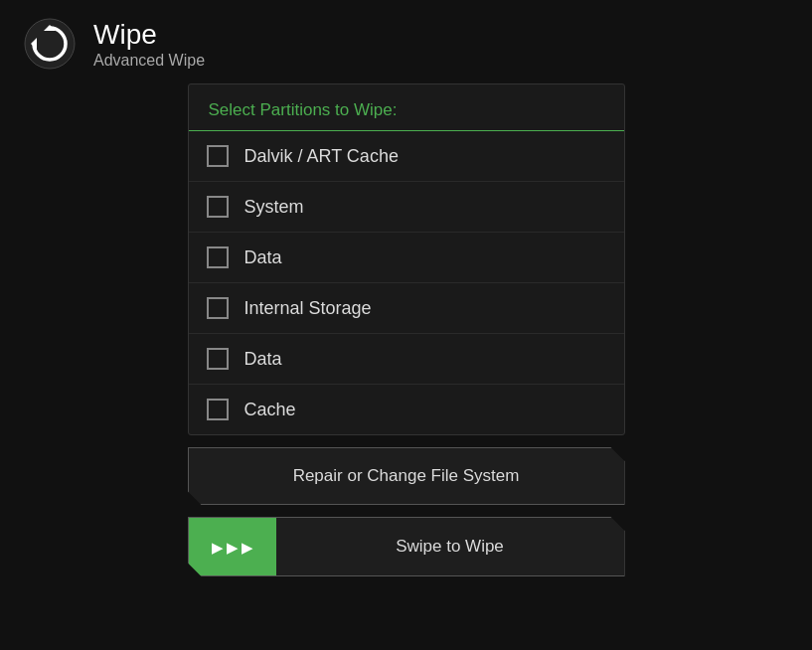 This screenshot has height=650, width=812. I want to click on swipe-button-label: Swipe to Wipe, so click(449, 547).